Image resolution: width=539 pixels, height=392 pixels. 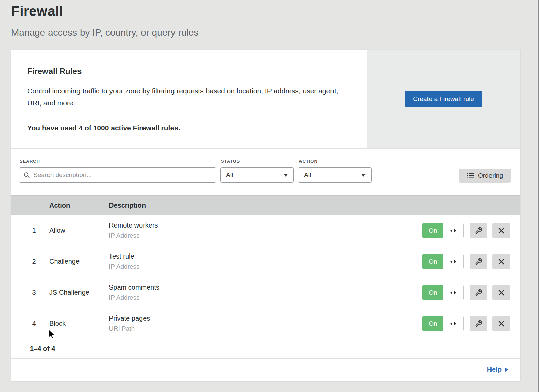 I want to click on help-row: Help, so click(x=266, y=369).